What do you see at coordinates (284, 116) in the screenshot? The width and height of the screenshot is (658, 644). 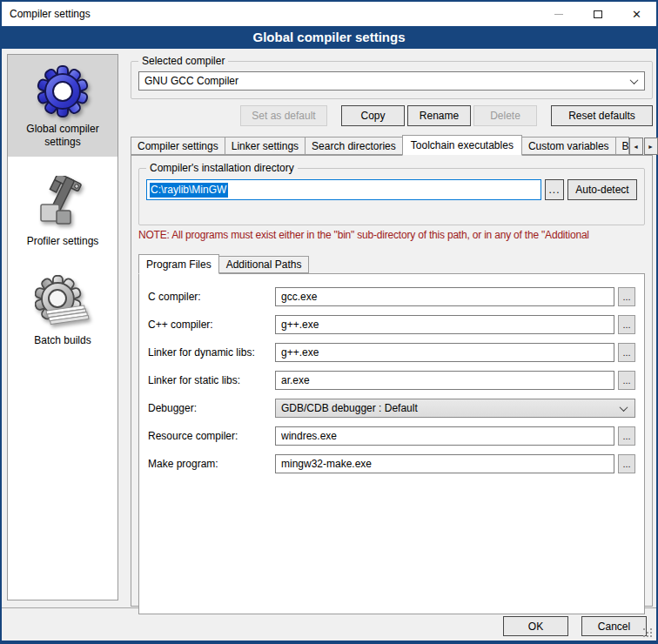 I see `set-as-default-button: Set as default` at bounding box center [284, 116].